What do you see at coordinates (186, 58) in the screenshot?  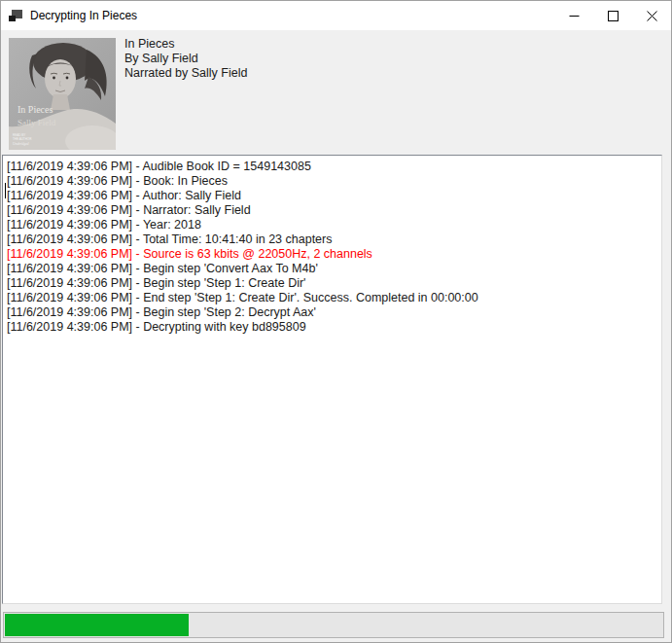 I see `book-info: In Pieces By Sally Field Narrated by Sal…` at bounding box center [186, 58].